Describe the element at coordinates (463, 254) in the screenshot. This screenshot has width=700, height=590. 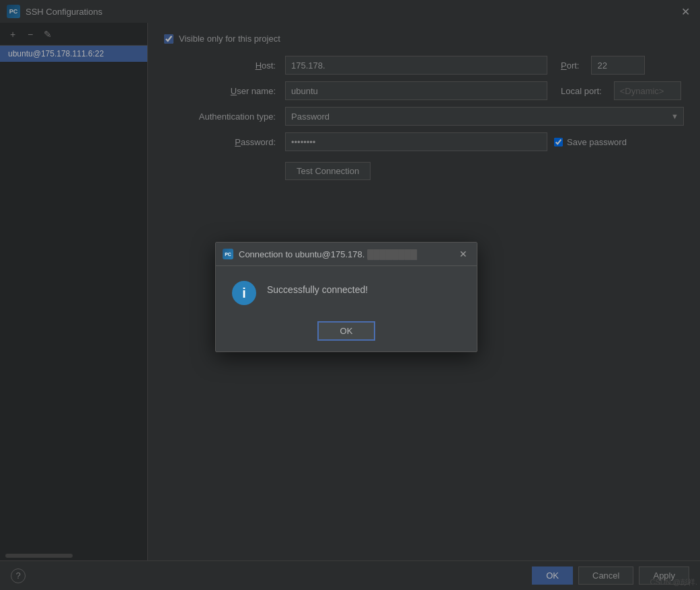
I see `dialog-close-button: ✕` at that location.